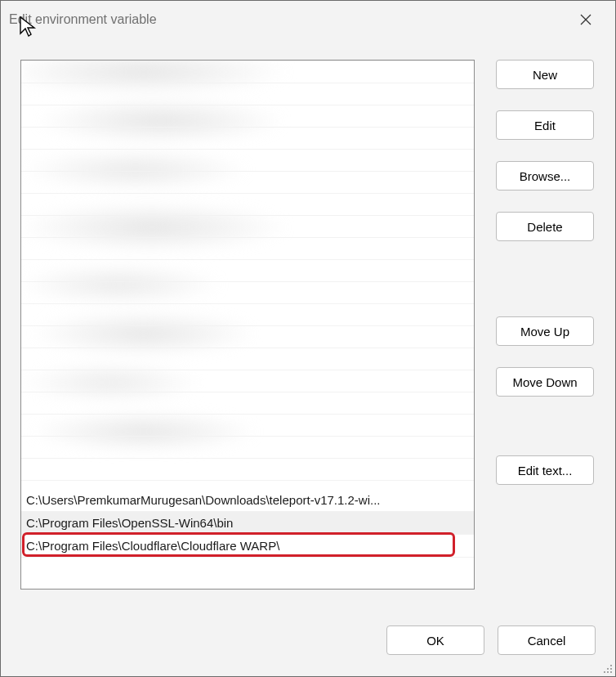  Describe the element at coordinates (248, 523) in the screenshot. I see `list-item: C:\Program Files\OpenSSL-Win64\bin` at that location.